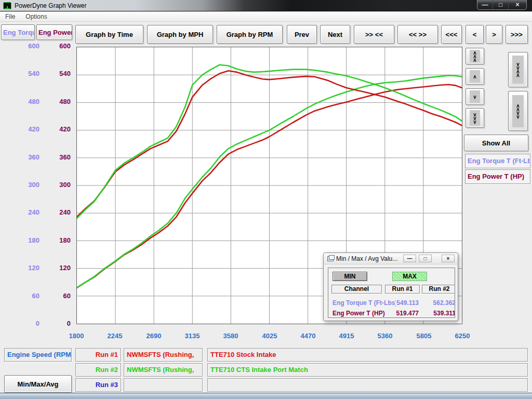 Image resolution: width=532 pixels, height=399 pixels. I want to click on min-toggle-button: MIN, so click(350, 276).